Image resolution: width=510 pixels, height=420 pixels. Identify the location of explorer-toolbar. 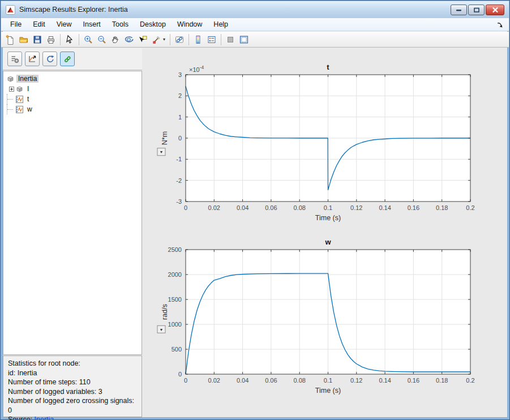
(72, 59).